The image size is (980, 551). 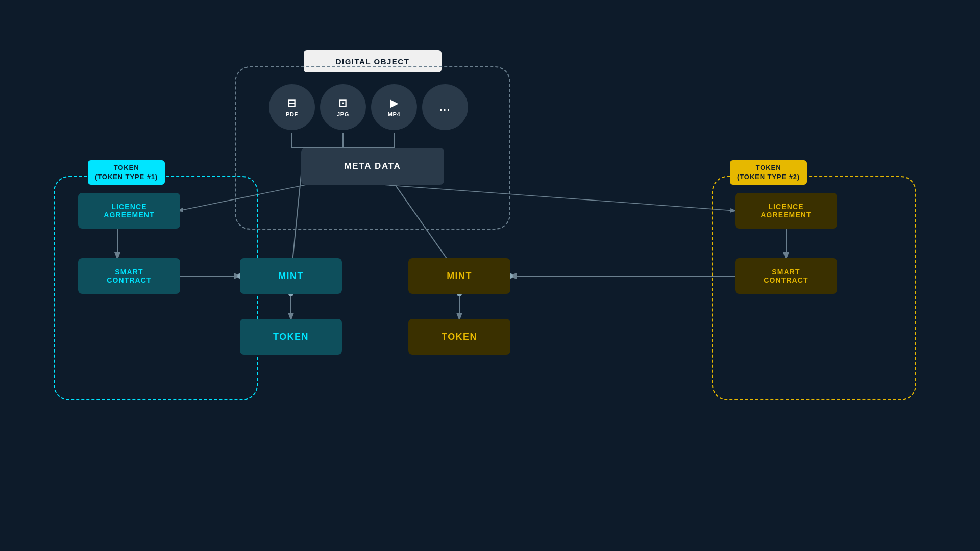 What do you see at coordinates (373, 166) in the screenshot?
I see `metadata-box: META DATA` at bounding box center [373, 166].